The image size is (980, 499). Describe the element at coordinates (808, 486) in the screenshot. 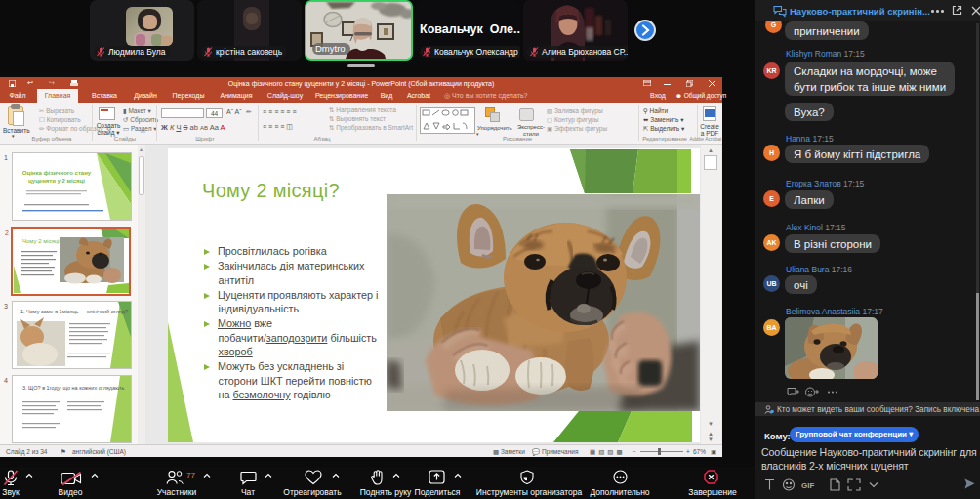

I see `svg-text: GIF` at that location.